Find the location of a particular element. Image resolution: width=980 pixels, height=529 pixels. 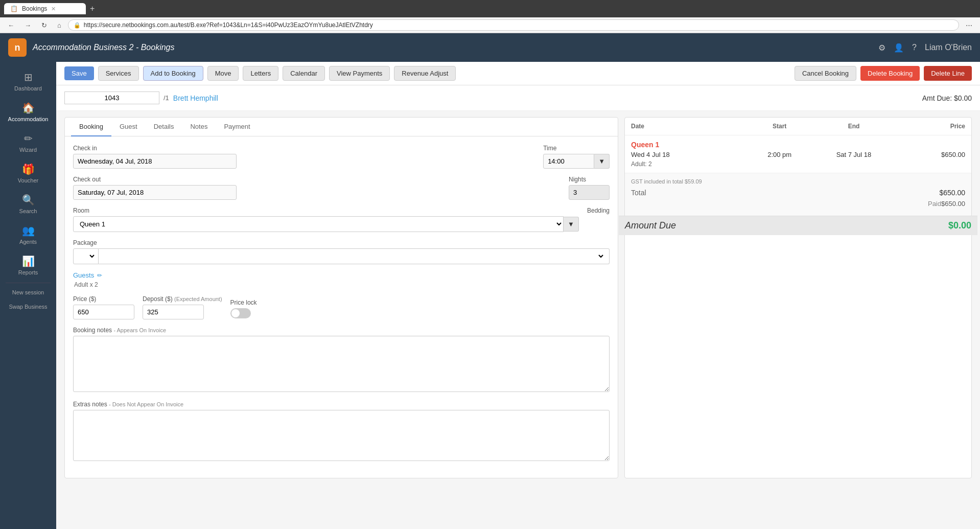

package-group: Package is located at coordinates (341, 251).